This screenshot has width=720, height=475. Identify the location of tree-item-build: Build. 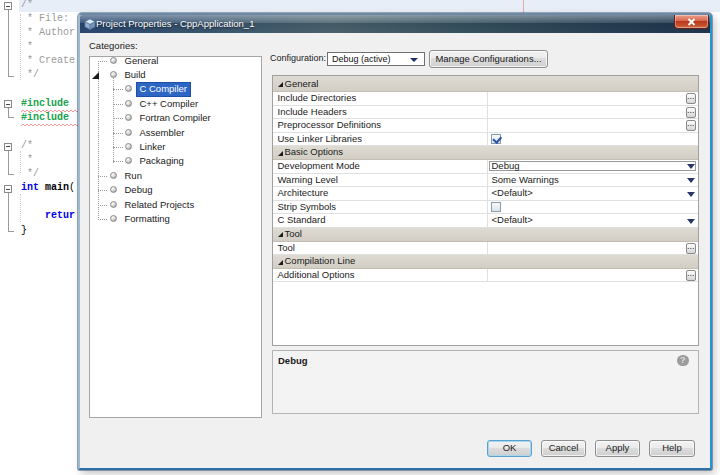
(176, 75).